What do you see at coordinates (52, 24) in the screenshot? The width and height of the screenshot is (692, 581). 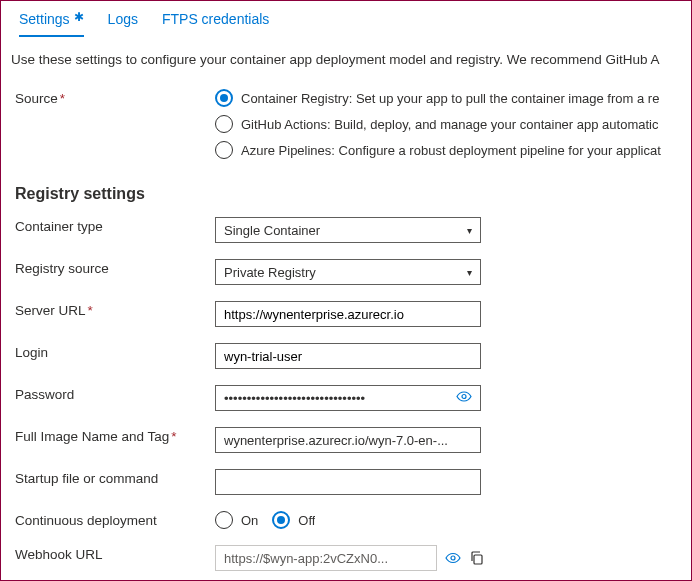 I see `tab-settings: Settings✱` at bounding box center [52, 24].